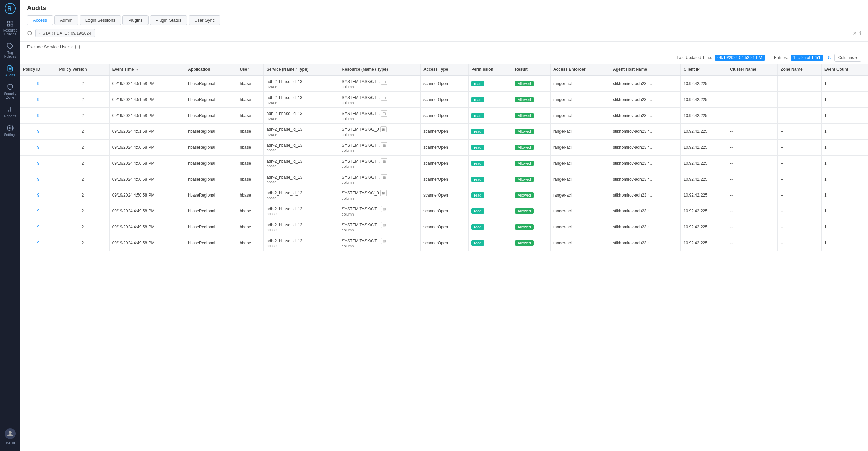  I want to click on sidebar-item-label: Reports, so click(10, 116).